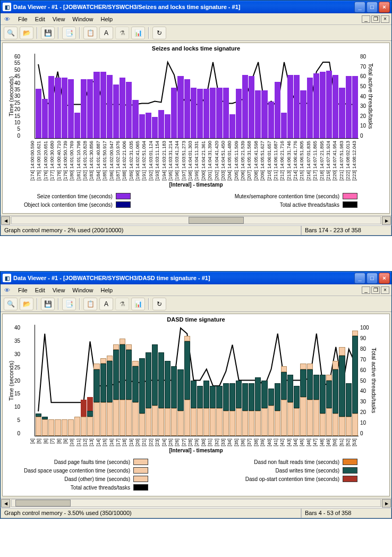 The height and width of the screenshot is (557, 392). I want to click on mdi-close-button: ×, so click(385, 290).